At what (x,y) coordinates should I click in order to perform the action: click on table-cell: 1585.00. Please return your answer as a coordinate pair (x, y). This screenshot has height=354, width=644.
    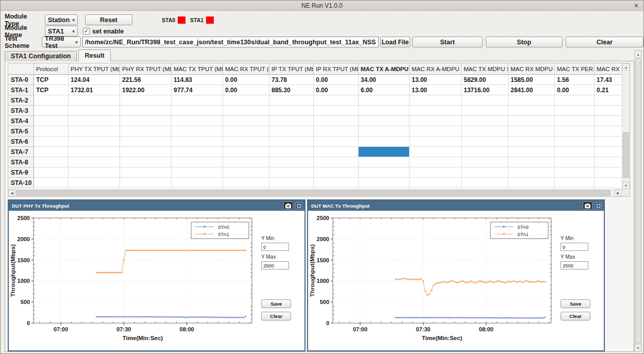
    Looking at the image, I should click on (532, 80).